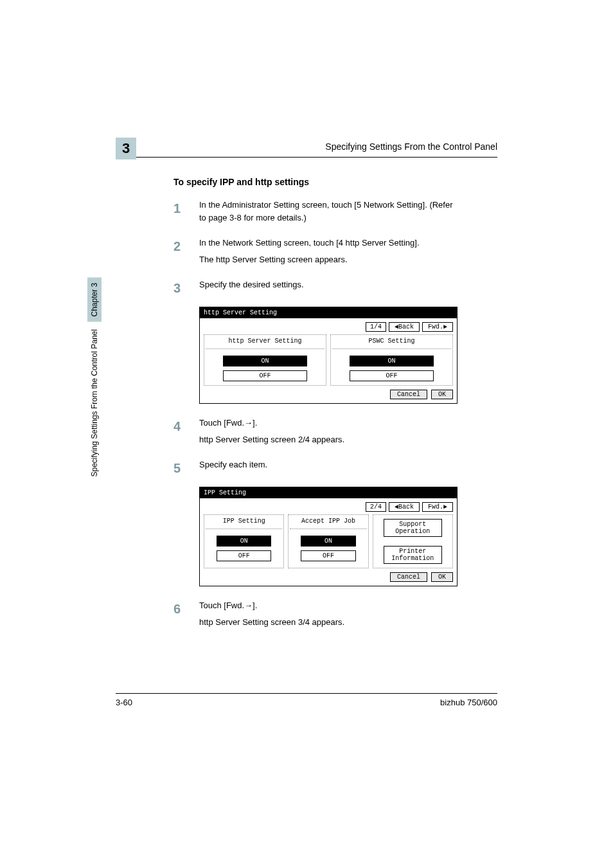  Describe the element at coordinates (94, 402) in the screenshot. I see `side-section-title: Specifying Settings From the Control Pan…` at that location.